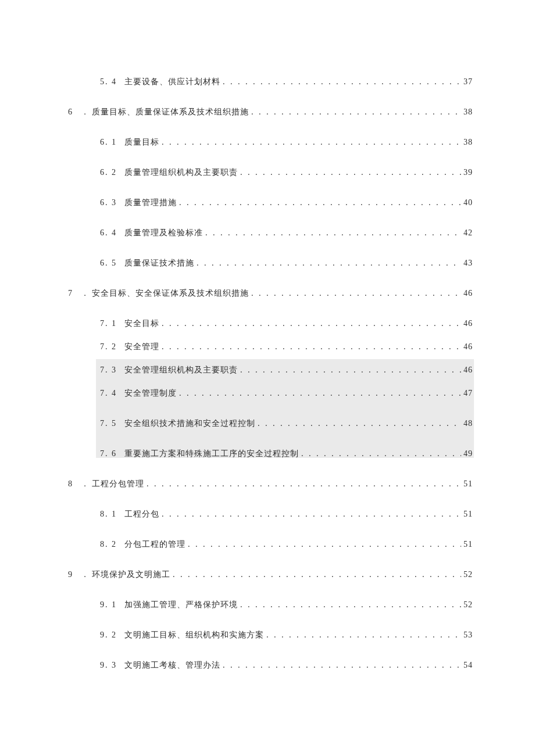 The image size is (535, 756). What do you see at coordinates (72, 293) in the screenshot?
I see `toc-number: 7` at bounding box center [72, 293].